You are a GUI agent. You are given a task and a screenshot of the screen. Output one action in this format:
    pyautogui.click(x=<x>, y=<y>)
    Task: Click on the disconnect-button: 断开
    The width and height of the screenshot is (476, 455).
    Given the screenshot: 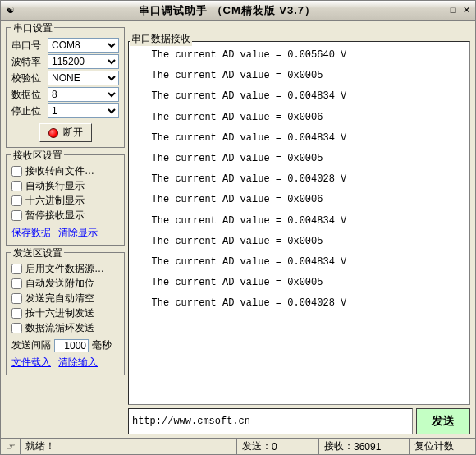 What is the action you would take?
    pyautogui.click(x=66, y=133)
    